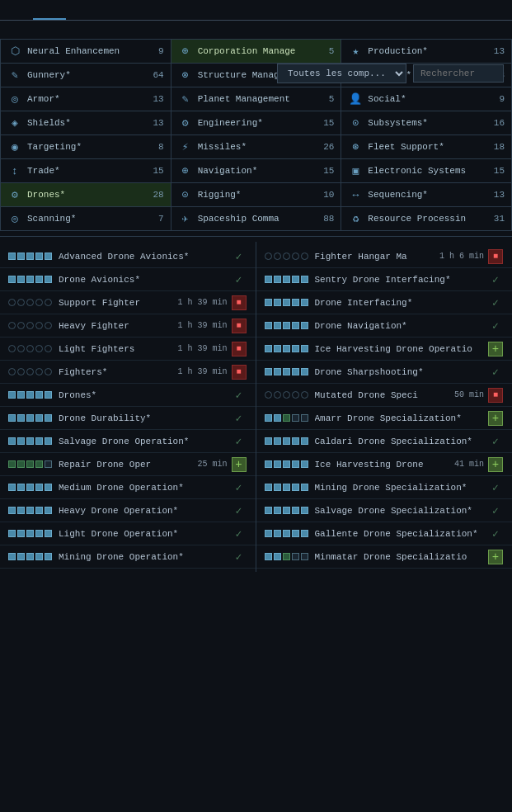 Image resolution: width=512 pixels, height=812 pixels. I want to click on skill-name: Support Fighter, so click(118, 303).